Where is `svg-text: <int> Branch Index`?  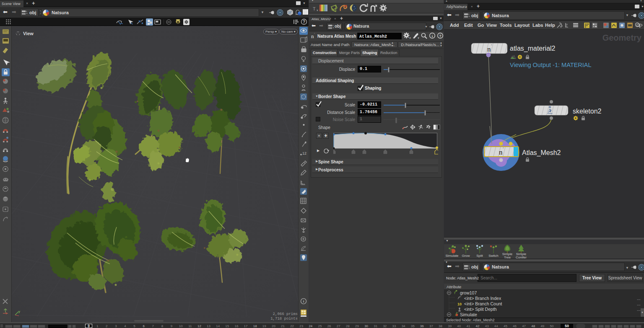
svg-text: <int> Branch Index is located at coordinates (483, 298).